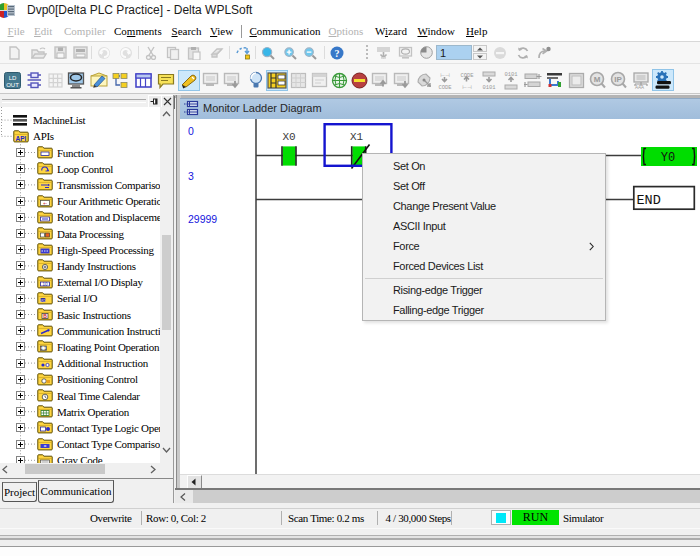 This screenshot has width=700, height=556. What do you see at coordinates (668, 158) in the screenshot?
I see `svg-text: Y0` at bounding box center [668, 158].